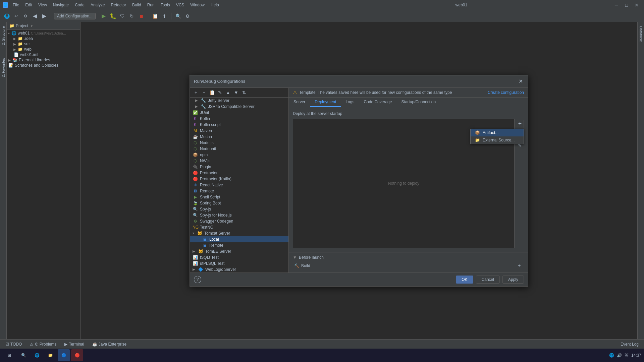 Image resolution: width=644 pixels, height=362 pixels. What do you see at coordinates (616, 5) in the screenshot?
I see `minimize-button: ─` at bounding box center [616, 5].